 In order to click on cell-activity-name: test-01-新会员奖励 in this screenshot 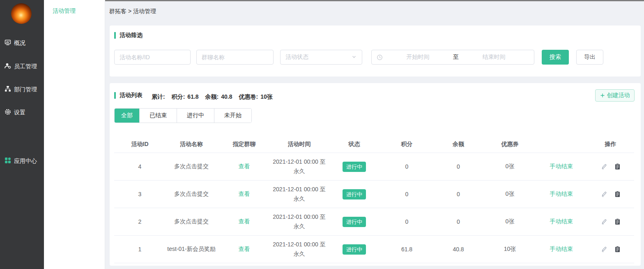, I will do `click(191, 249)`.